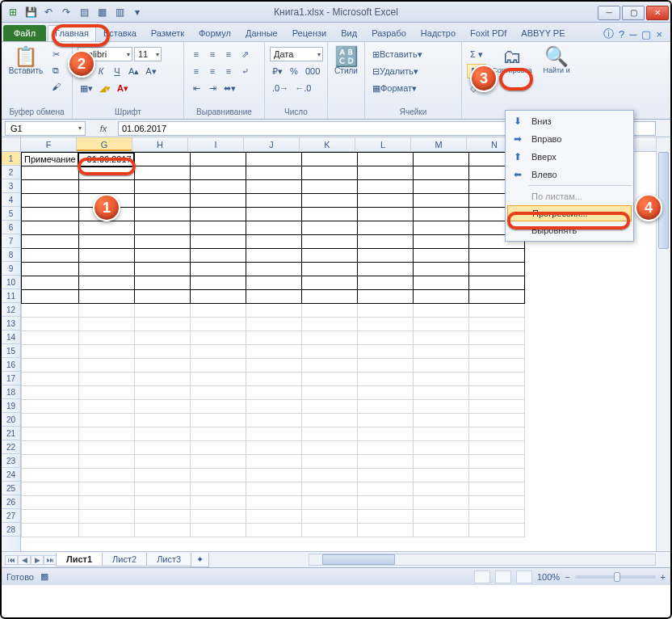 The width and height of the screenshot is (672, 619). Describe the element at coordinates (72, 33) in the screenshot. I see `tab-home: Главная` at that location.